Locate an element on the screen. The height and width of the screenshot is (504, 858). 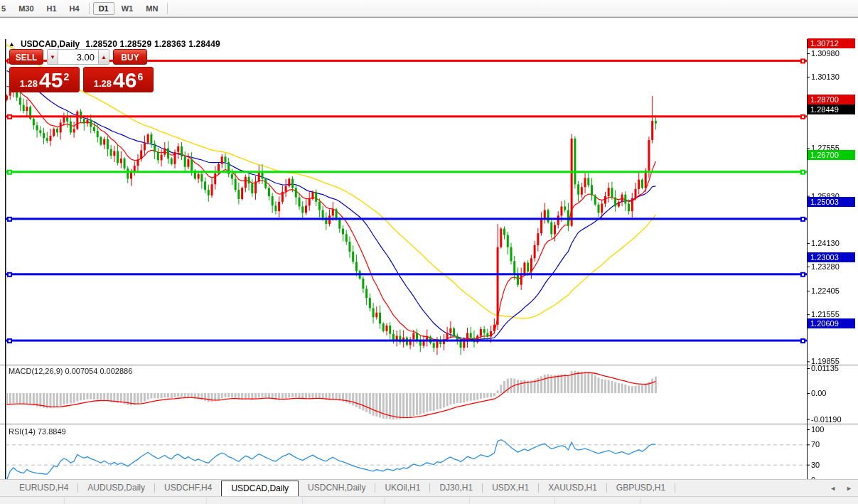
timeframe-toolbar: 5M30H1H4D1W1MN is located at coordinates (429, 9).